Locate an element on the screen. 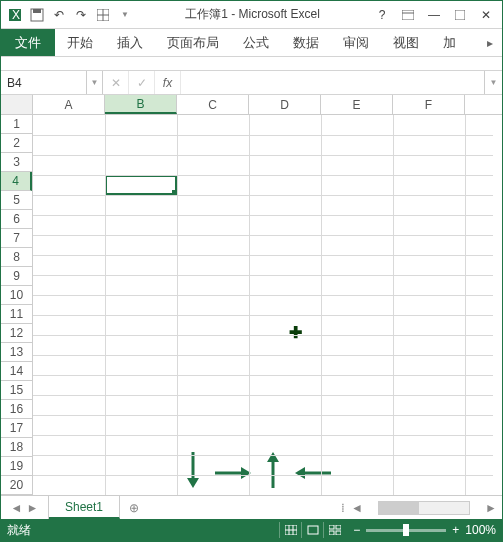 Image resolution: width=503 pixels, height=542 pixels. row-header-19: 19 is located at coordinates (16, 466).